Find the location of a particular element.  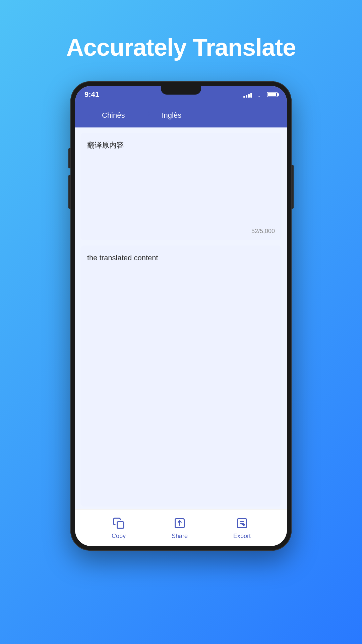

copy-button: Copy is located at coordinates (119, 528).